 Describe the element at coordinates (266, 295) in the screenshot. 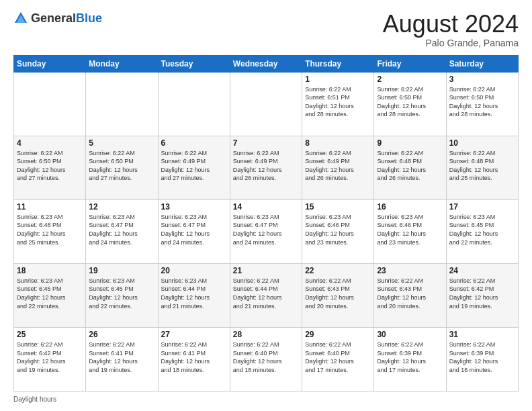

I see `calendar-week-4: 18Sunrise: 6:23 AM Sunset: 6:45 PM Dayli…` at that location.